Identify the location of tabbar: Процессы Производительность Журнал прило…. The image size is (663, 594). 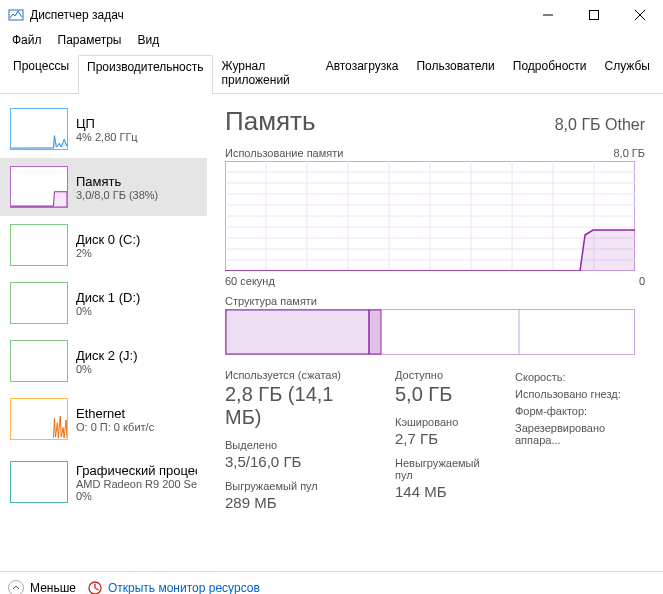
(332, 72).